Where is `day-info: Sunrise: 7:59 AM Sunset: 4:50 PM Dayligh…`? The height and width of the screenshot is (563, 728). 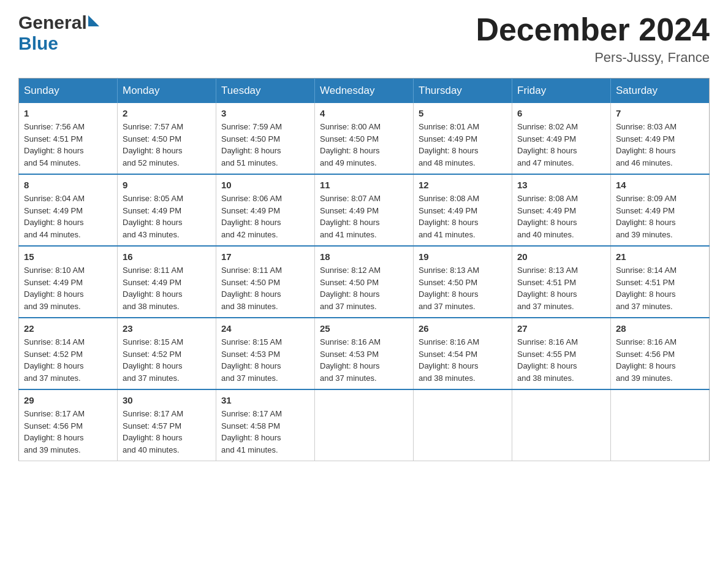
day-info: Sunrise: 7:59 AM Sunset: 4:50 PM Dayligh… is located at coordinates (265, 145).